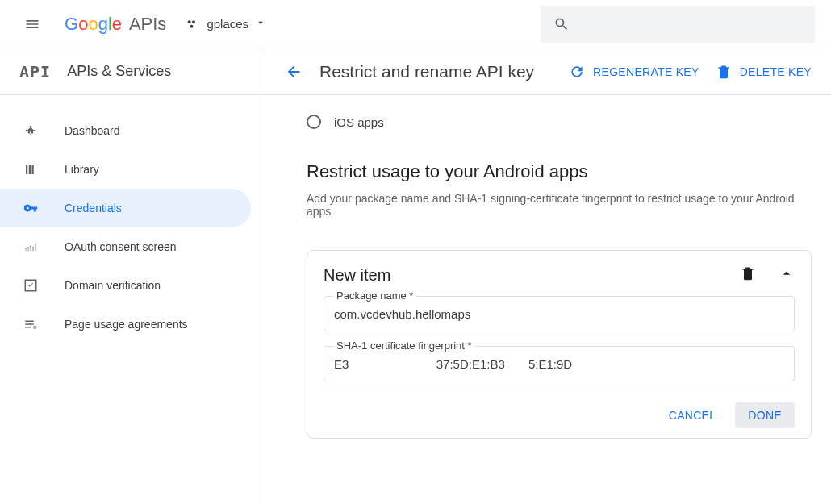 The image size is (831, 504). I want to click on sidebar-item-credentials: Credentials, so click(126, 208).